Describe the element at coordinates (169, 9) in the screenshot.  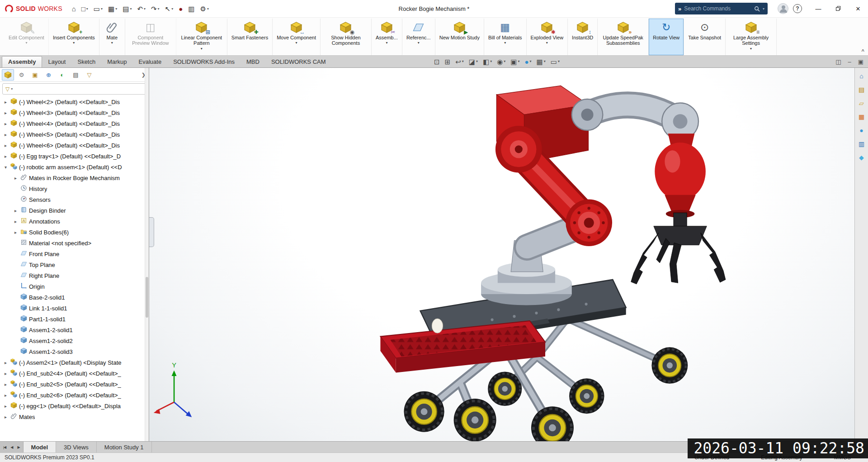
I see `select-icon: ↖▾` at that location.